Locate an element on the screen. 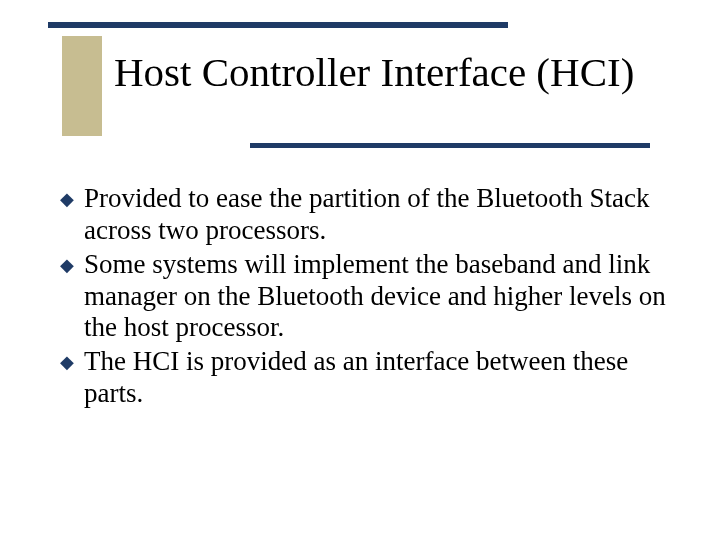 Image resolution: width=720 pixels, height=540 pixels. list-item: ◆ The HCI is provided as an interface be… is located at coordinates (365, 378).